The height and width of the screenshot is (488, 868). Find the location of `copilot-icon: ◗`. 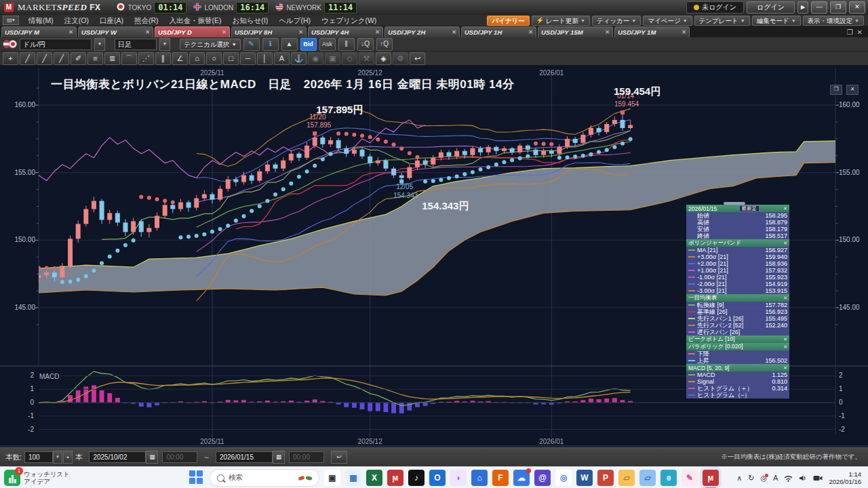

copilot-icon: ◗ is located at coordinates (458, 478).